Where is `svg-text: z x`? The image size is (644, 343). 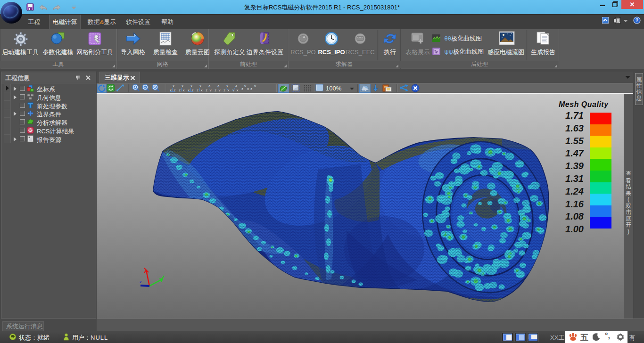 svg-text: z x is located at coordinates (226, 90).